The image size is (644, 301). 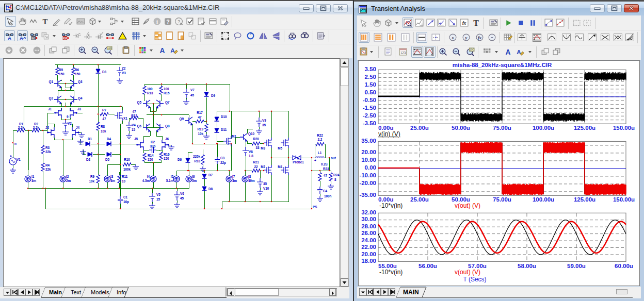 I want to click on svg-text: 35, so click(x=264, y=125).